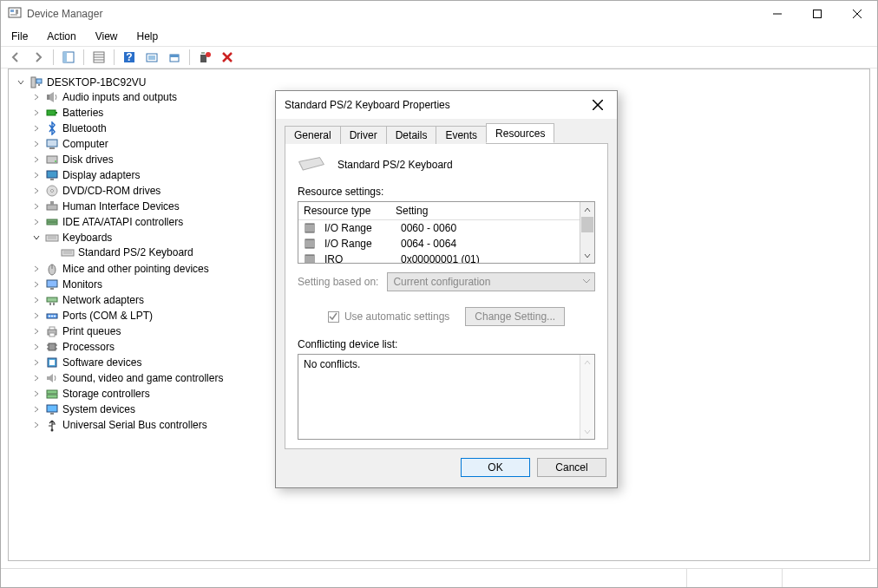 This screenshot has width=878, height=588. What do you see at coordinates (777, 14) in the screenshot?
I see `minimize-button` at bounding box center [777, 14].